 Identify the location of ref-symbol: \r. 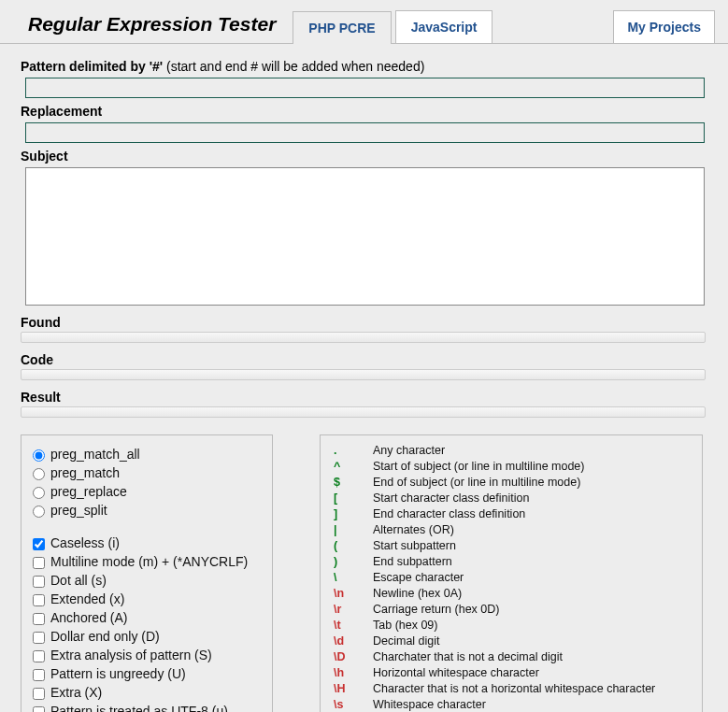
(353, 609).